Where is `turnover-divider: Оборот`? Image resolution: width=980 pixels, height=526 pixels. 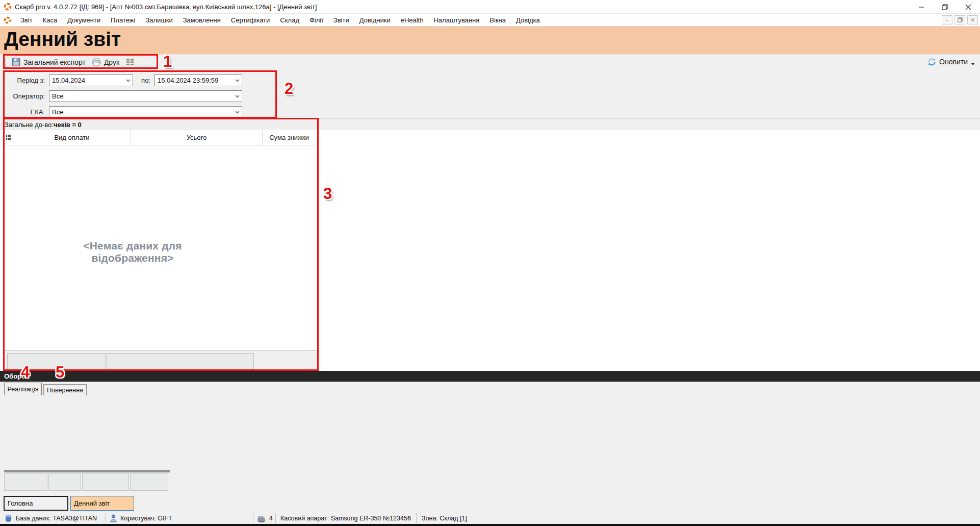
turnover-divider: Оборот is located at coordinates (490, 377).